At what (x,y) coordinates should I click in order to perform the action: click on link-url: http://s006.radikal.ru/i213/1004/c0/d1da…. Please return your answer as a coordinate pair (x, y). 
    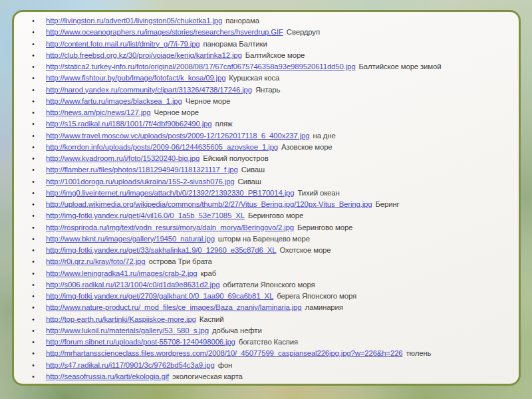
    Looking at the image, I should click on (133, 285).